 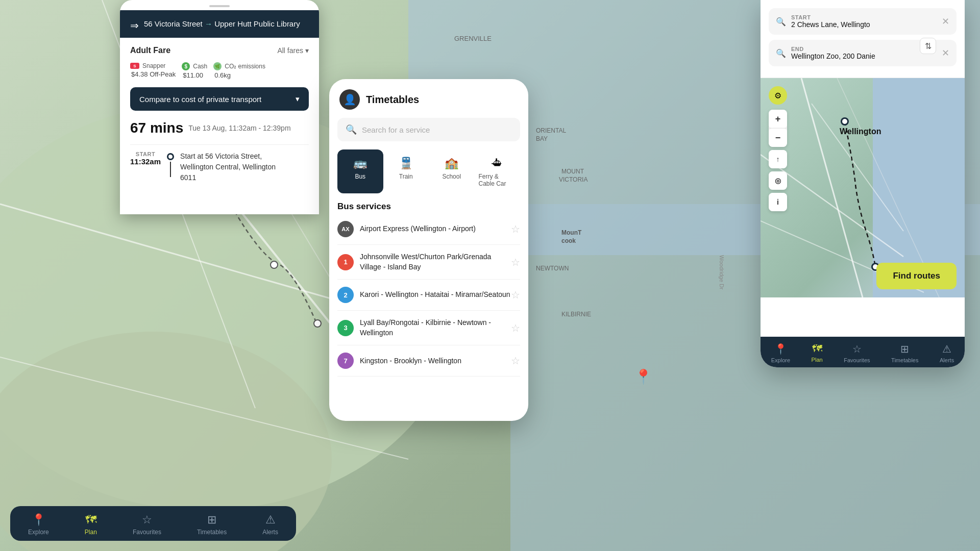 I want to click on snapper-label: Snapper, so click(x=154, y=66).